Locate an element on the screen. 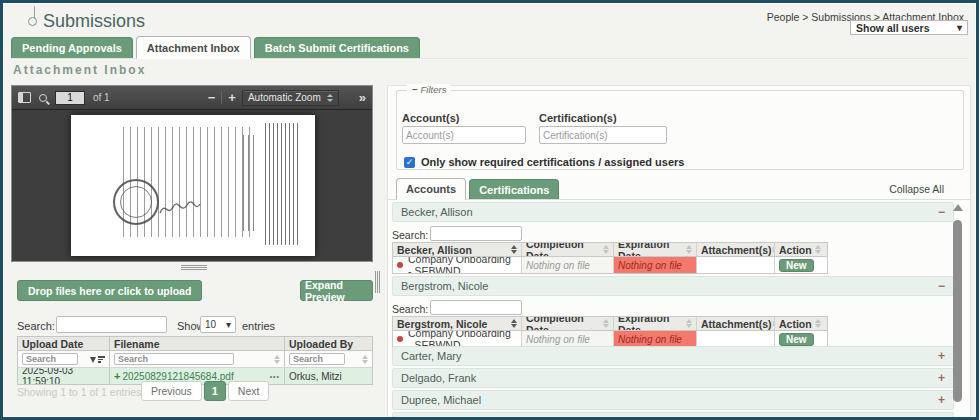  column-header-upload-date: Upload Date is located at coordinates (64, 344).